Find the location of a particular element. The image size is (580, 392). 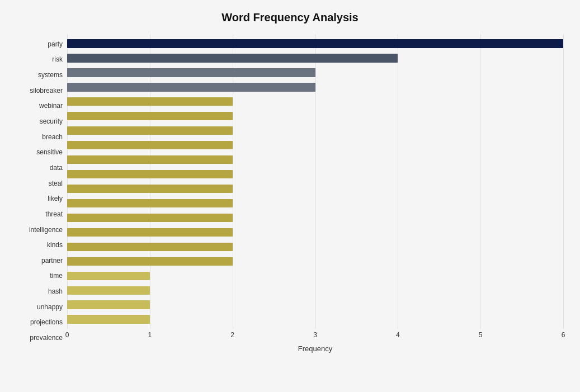

x-tick: 0 is located at coordinates (67, 335).